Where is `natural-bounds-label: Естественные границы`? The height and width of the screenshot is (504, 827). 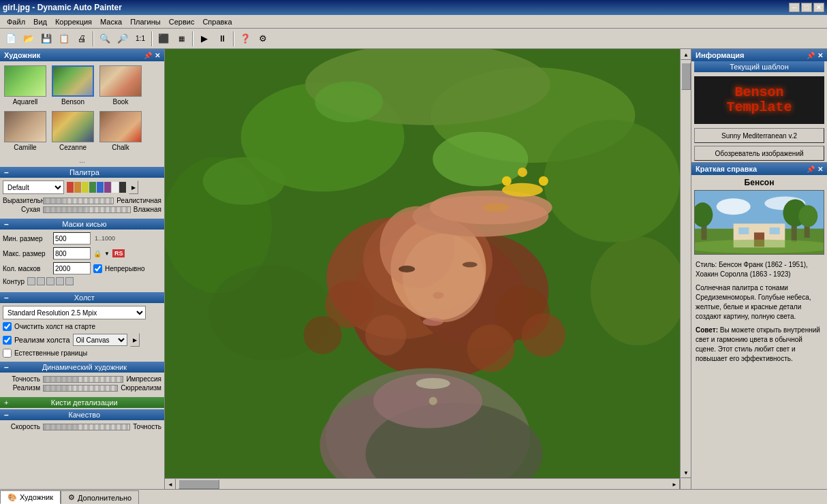 natural-bounds-label: Естественные границы is located at coordinates (50, 353).